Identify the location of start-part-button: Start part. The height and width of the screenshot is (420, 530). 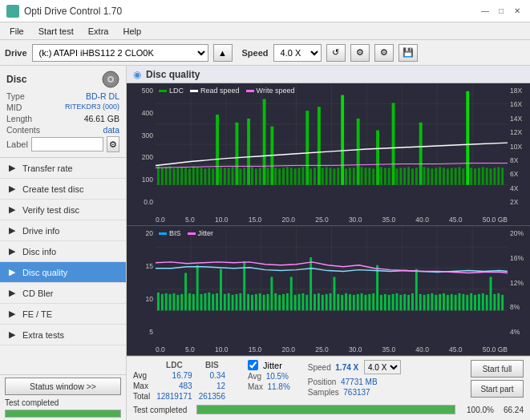
(497, 389).